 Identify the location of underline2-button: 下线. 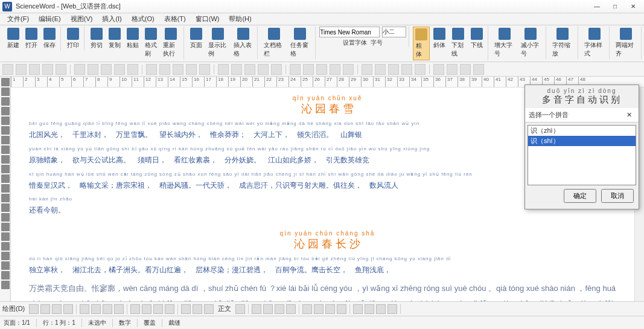
(477, 43).